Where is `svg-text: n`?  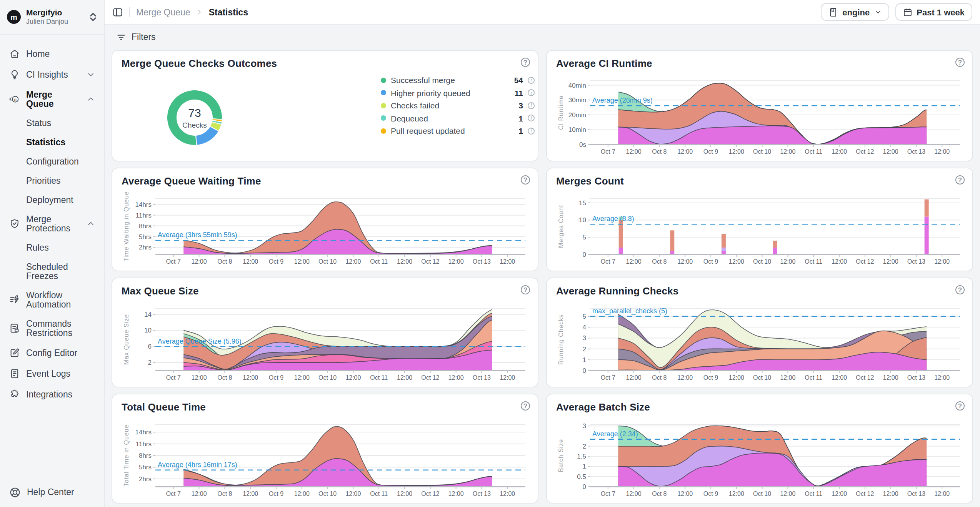
svg-text: n is located at coordinates (15, 99).